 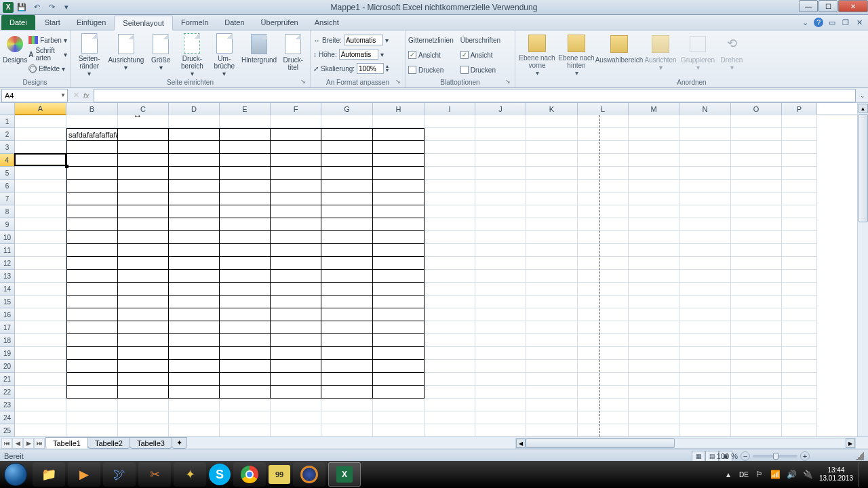 What do you see at coordinates (108, 443) in the screenshot?
I see `sheet-tab-2: Tabelle2` at bounding box center [108, 443].